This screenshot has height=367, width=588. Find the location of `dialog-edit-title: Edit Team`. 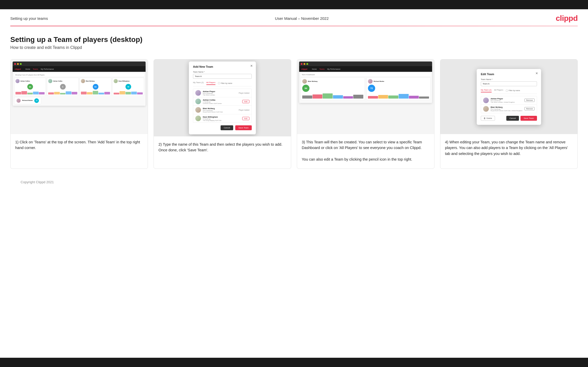

dialog-edit-title: Edit Team is located at coordinates (509, 74).